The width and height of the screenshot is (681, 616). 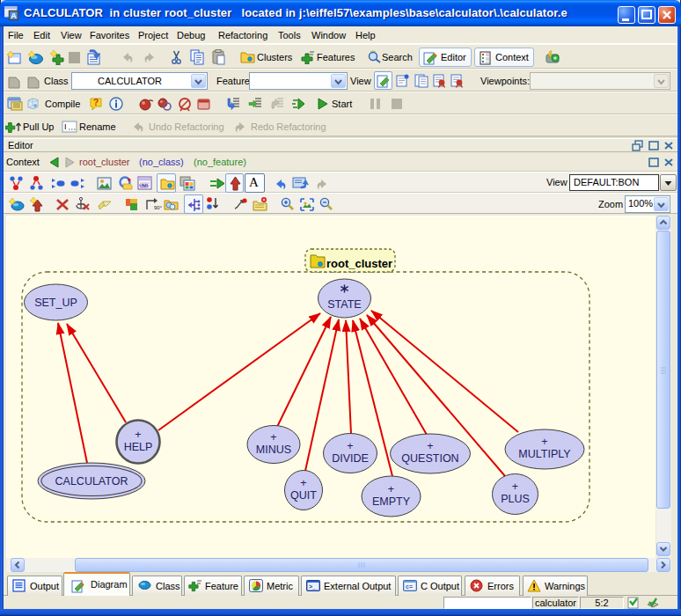 What do you see at coordinates (139, 447) in the screenshot?
I see `svg-text: HELP` at bounding box center [139, 447].